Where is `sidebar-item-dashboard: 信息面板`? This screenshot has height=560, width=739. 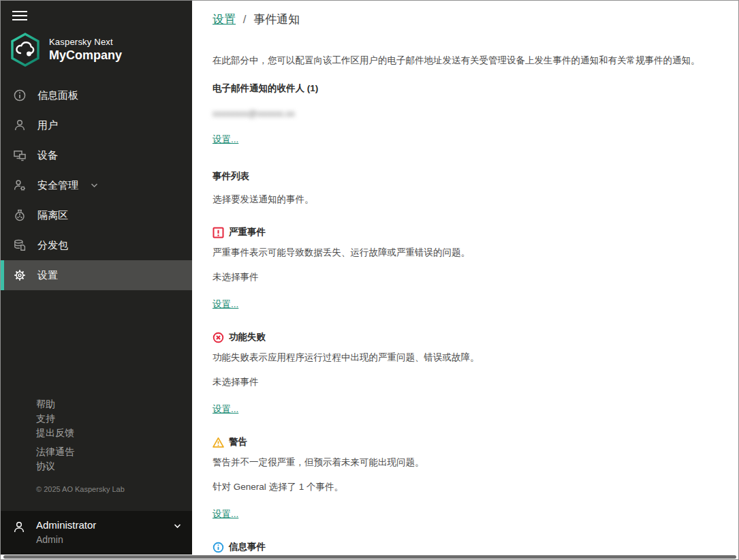 sidebar-item-dashboard: 信息面板 is located at coordinates (97, 95).